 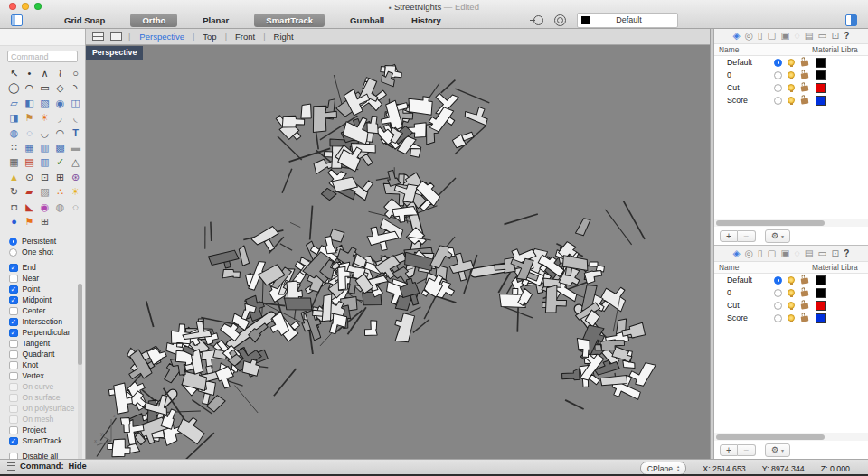 I want to click on tab-right: Right, so click(x=284, y=36).